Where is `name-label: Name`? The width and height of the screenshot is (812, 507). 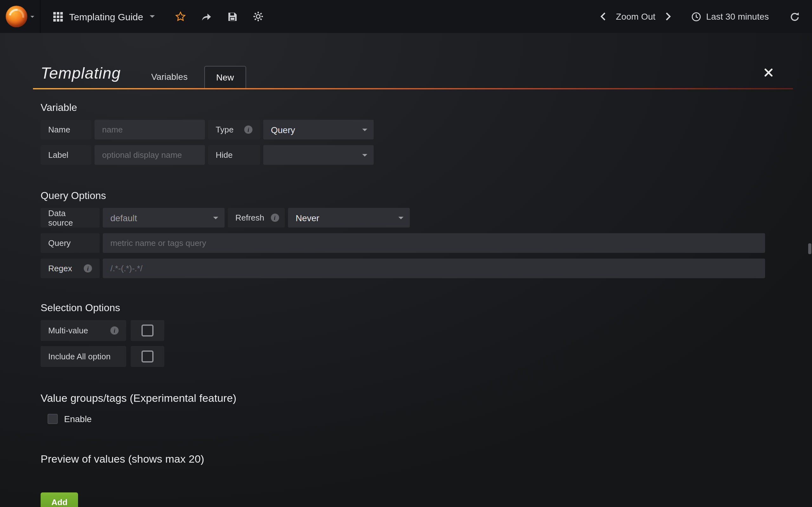
name-label: Name is located at coordinates (66, 129).